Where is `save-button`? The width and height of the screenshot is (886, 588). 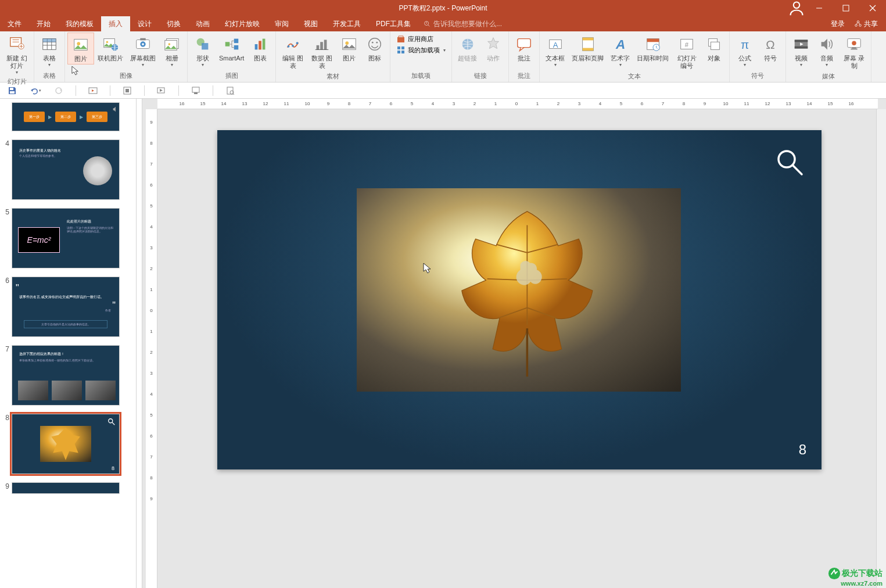 save-button is located at coordinates (12, 91).